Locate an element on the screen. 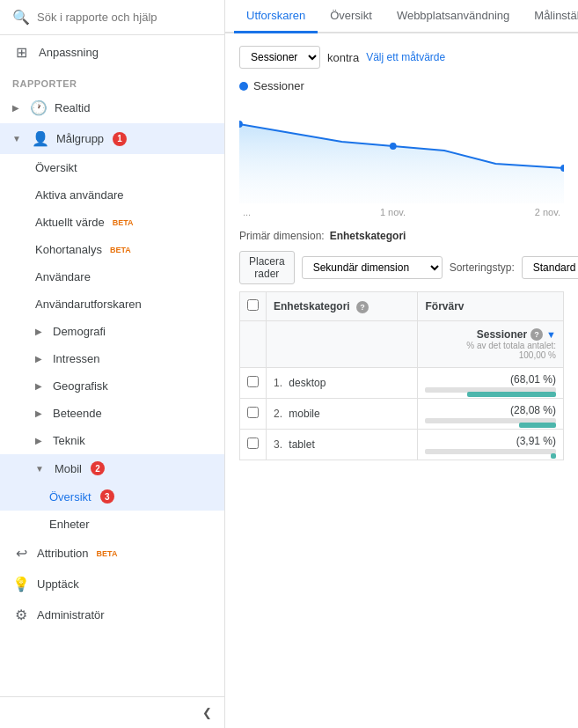 This screenshot has width=578, height=728. upptack-label: Upptäck is located at coordinates (58, 585).